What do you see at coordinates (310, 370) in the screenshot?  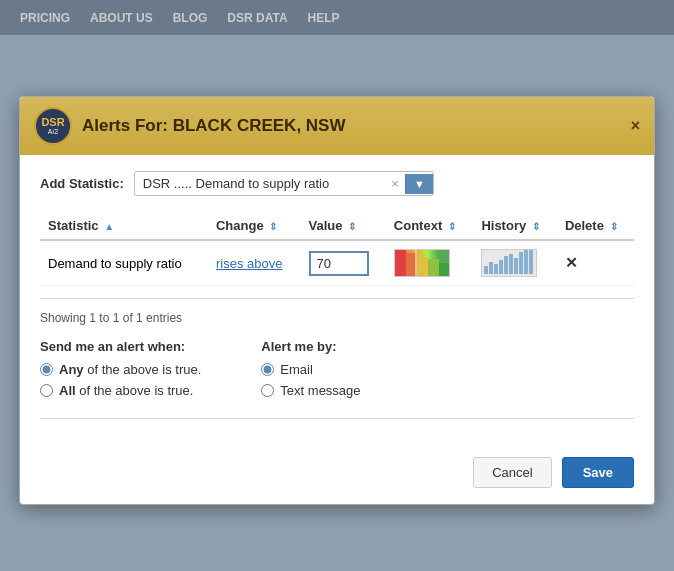 I see `radio-email: Email` at bounding box center [310, 370].